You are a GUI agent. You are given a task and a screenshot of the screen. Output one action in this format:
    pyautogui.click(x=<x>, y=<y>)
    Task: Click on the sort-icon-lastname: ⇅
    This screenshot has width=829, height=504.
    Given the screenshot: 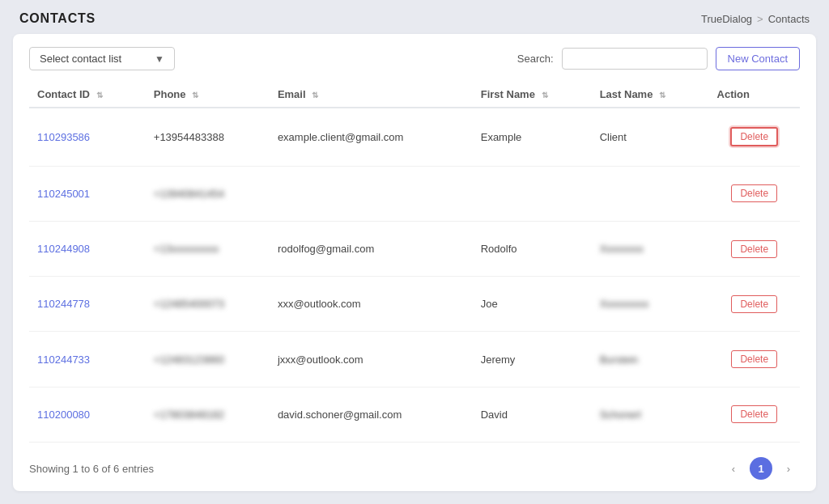 What is the action you would take?
    pyautogui.click(x=662, y=95)
    